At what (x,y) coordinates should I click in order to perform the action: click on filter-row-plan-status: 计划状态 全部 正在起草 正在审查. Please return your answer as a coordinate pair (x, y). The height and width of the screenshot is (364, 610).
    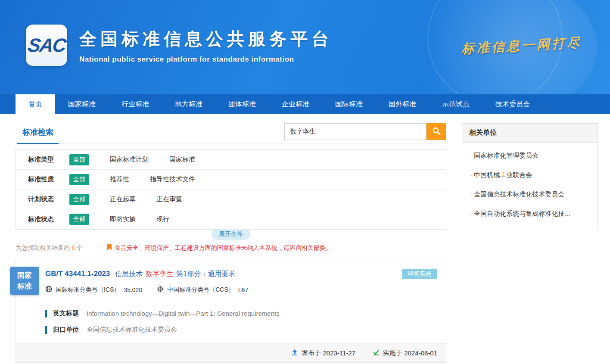
    Looking at the image, I should click on (231, 199).